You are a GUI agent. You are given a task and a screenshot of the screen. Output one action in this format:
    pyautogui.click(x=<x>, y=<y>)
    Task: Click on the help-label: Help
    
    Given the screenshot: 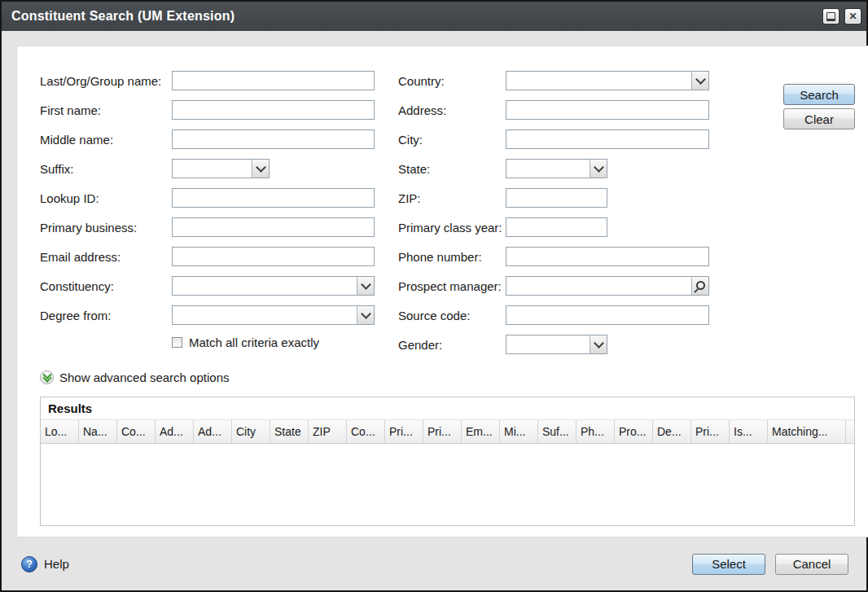 What is the action you would take?
    pyautogui.click(x=57, y=563)
    